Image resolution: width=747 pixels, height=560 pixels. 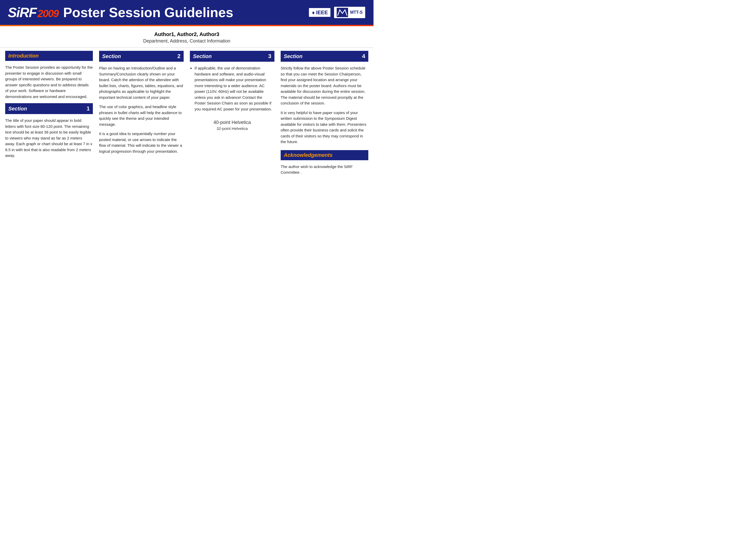 I want to click on year-label: 2009, so click(x=48, y=14).